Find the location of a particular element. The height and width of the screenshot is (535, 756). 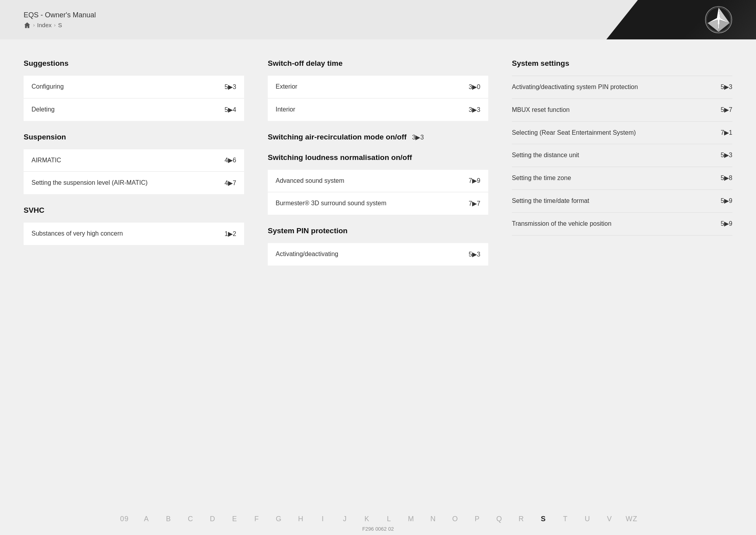

item-page: 5▶4 is located at coordinates (230, 110).